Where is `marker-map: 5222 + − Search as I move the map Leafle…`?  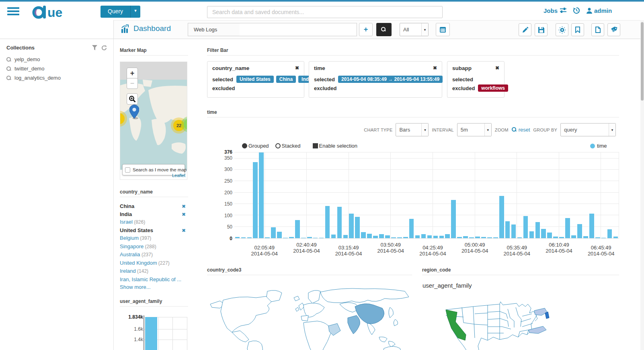
marker-map: 5222 + − Search as I move the map Leafle… is located at coordinates (154, 121).